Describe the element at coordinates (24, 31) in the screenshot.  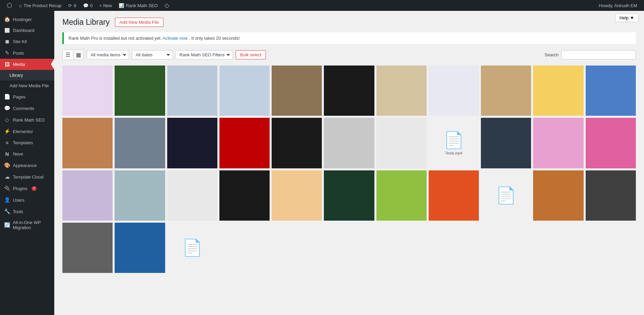
I see `sidebar-item-label: Dashboard` at that location.